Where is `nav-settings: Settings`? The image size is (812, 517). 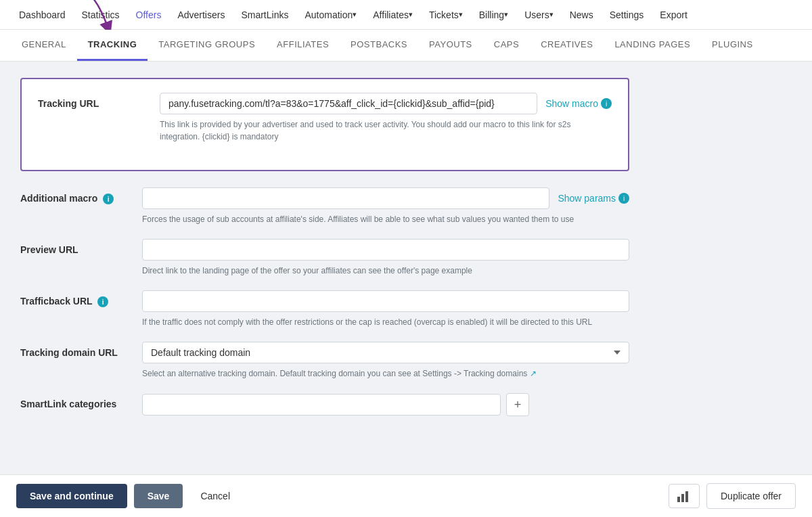 nav-settings: Settings is located at coordinates (627, 15).